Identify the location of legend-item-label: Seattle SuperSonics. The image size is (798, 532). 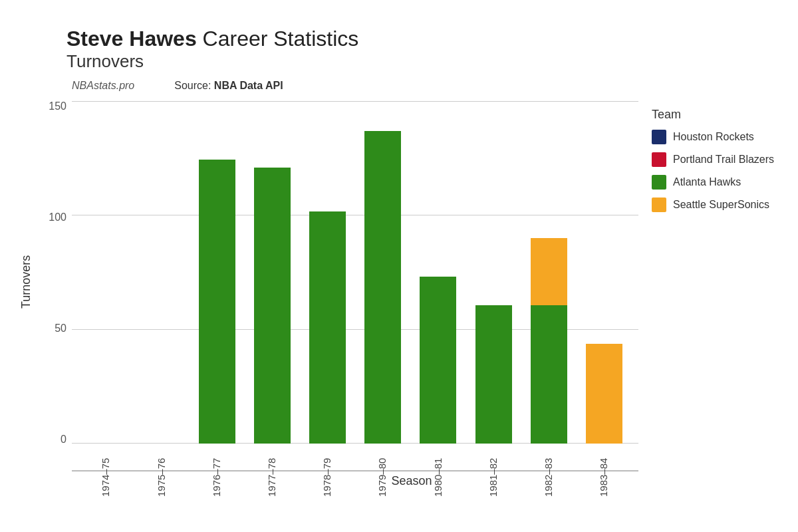
(721, 205).